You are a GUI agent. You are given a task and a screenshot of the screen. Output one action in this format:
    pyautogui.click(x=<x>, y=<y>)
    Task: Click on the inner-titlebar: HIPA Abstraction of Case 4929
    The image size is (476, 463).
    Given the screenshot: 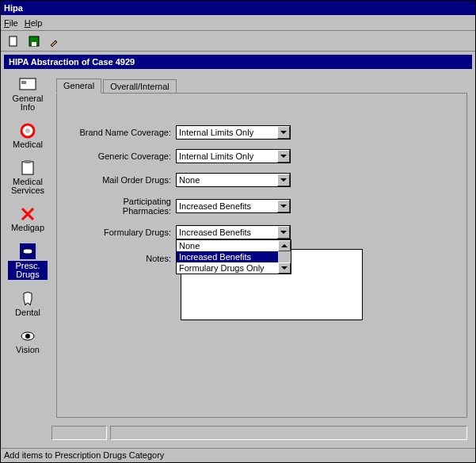 What is the action you would take?
    pyautogui.click(x=238, y=62)
    